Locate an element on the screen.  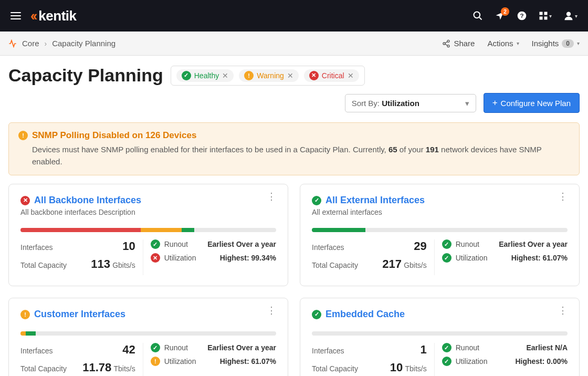
help-icon: ? is located at coordinates (522, 16).